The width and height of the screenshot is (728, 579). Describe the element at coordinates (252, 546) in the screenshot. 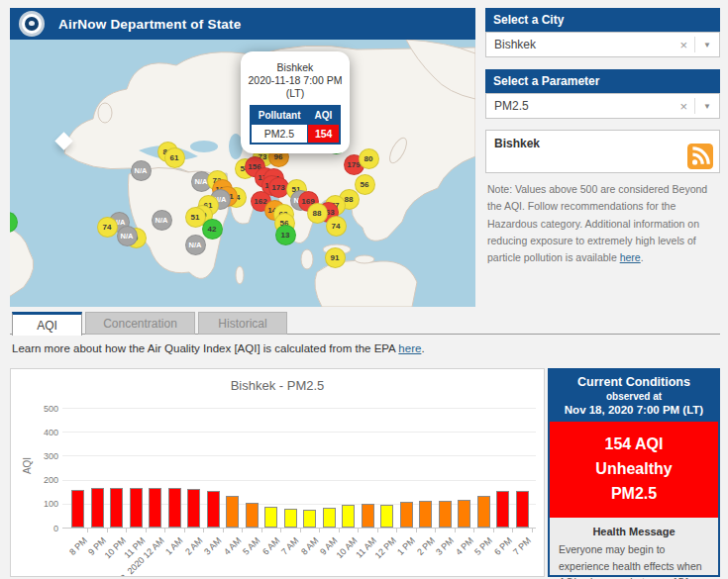

I see `chart-x-label: 5 AM` at that location.